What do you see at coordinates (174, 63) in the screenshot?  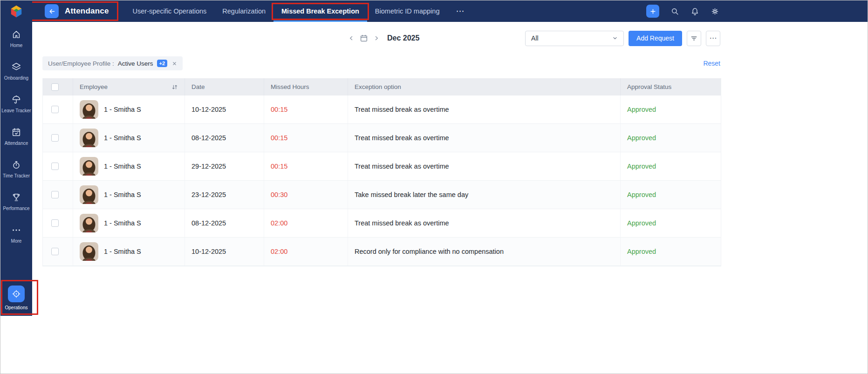 I see `chip-close-icon` at bounding box center [174, 63].